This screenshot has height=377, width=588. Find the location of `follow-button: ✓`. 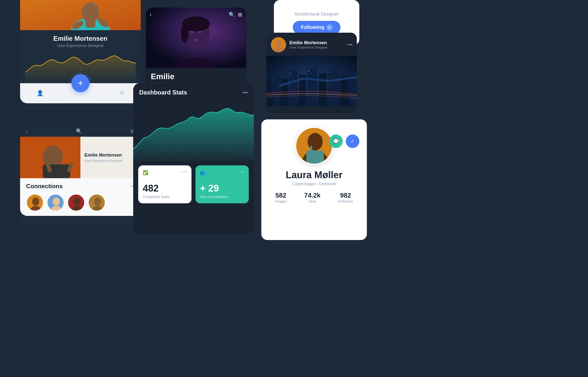

follow-button: ✓ is located at coordinates (353, 141).